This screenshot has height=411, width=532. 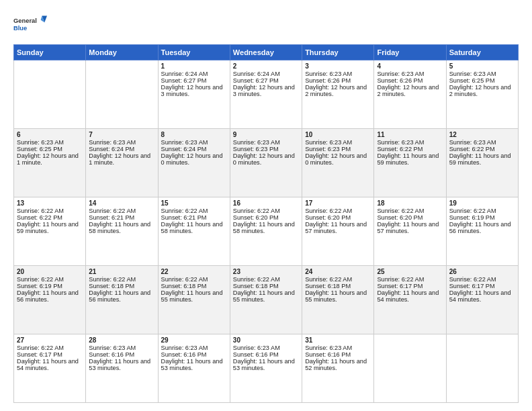 I want to click on day-cell: 12Sunrise: 6:23 AMSunset: 6:22 PMDayligh…, so click(x=482, y=163).